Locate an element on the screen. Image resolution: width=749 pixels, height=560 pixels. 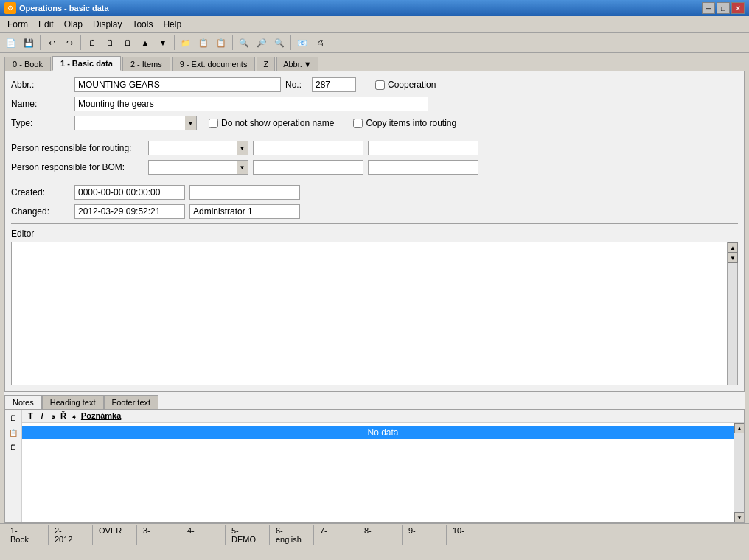
tab-abbr: Abbr. ▼ is located at coordinates (298, 63).